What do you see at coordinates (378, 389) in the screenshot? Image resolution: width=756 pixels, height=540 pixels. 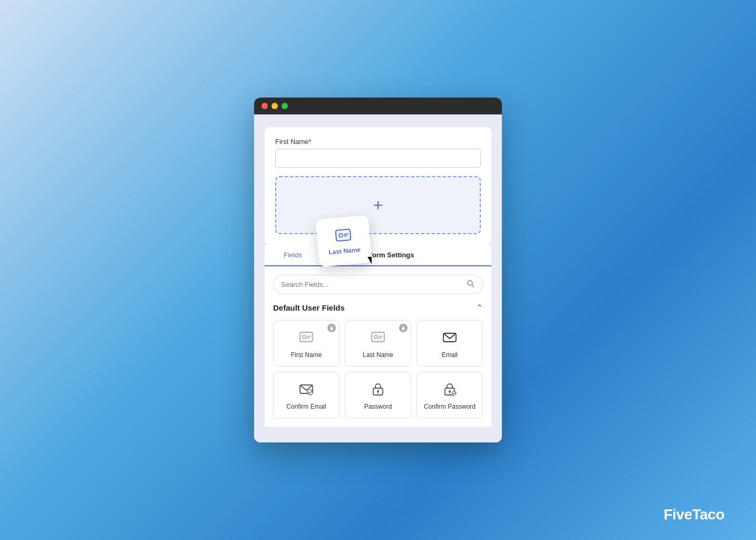 I see `password-icon` at bounding box center [378, 389].